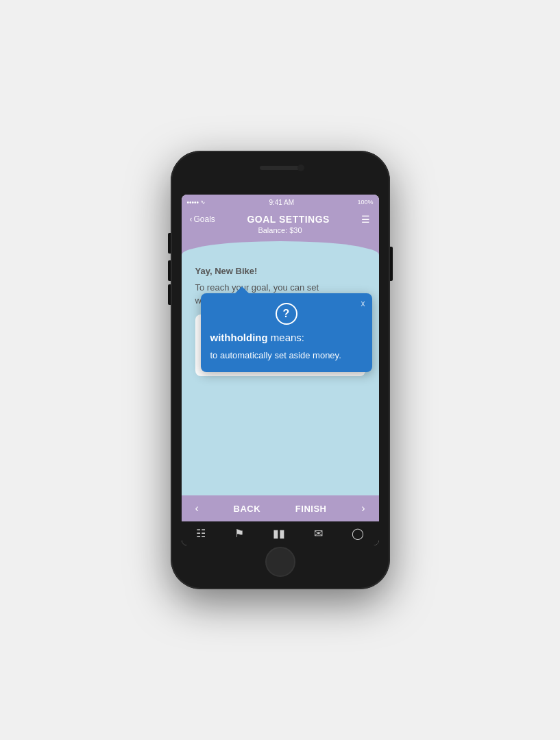 This screenshot has height=740, width=560. Describe the element at coordinates (191, 219) in the screenshot. I see `back-chevron-icon: ‹` at that location.